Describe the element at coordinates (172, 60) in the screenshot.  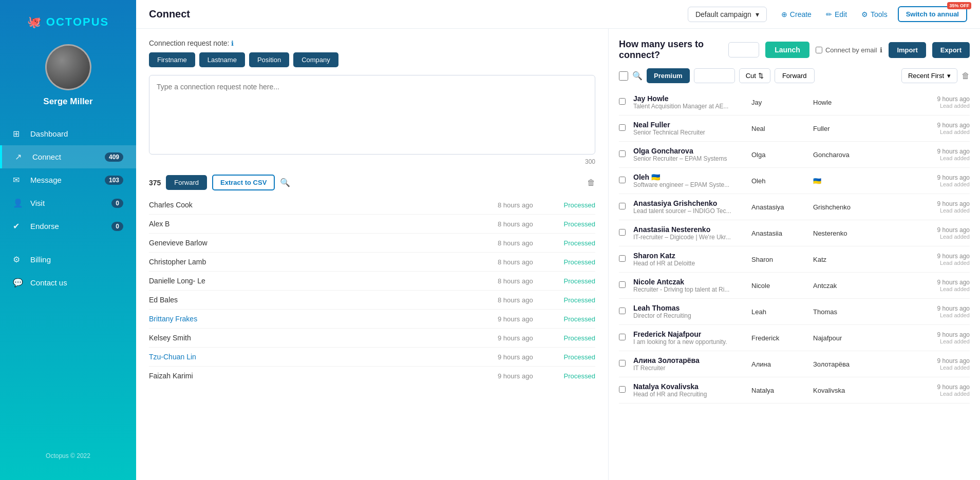
I see `firstname-tag: Firstname` at that location.